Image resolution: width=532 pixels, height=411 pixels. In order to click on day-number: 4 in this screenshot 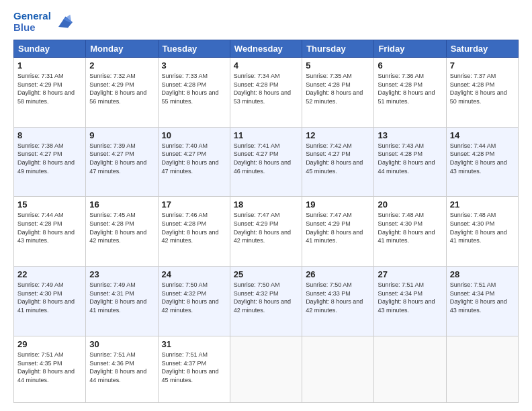, I will do `click(266, 66)`.